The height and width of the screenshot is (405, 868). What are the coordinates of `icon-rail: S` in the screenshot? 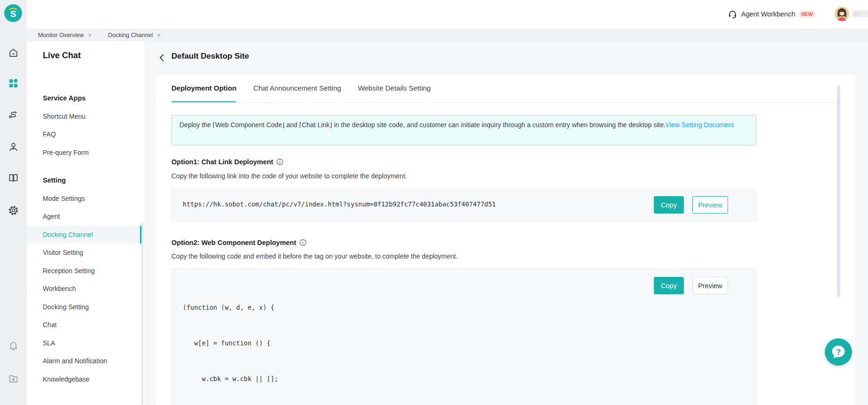 It's located at (13, 203).